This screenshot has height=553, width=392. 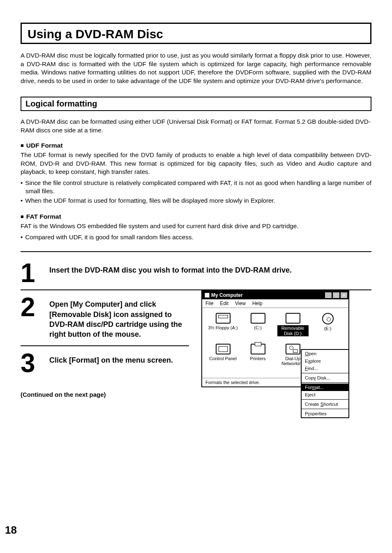 I want to click on menu-item-format: Format..., so click(x=325, y=387).